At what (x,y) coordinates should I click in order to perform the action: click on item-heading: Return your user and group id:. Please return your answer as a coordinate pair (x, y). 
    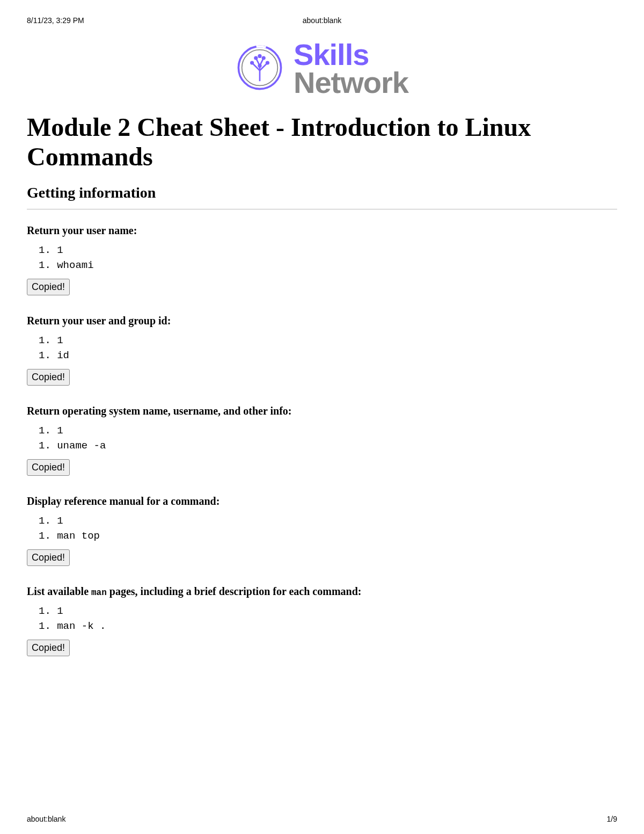
    Looking at the image, I should click on (322, 321).